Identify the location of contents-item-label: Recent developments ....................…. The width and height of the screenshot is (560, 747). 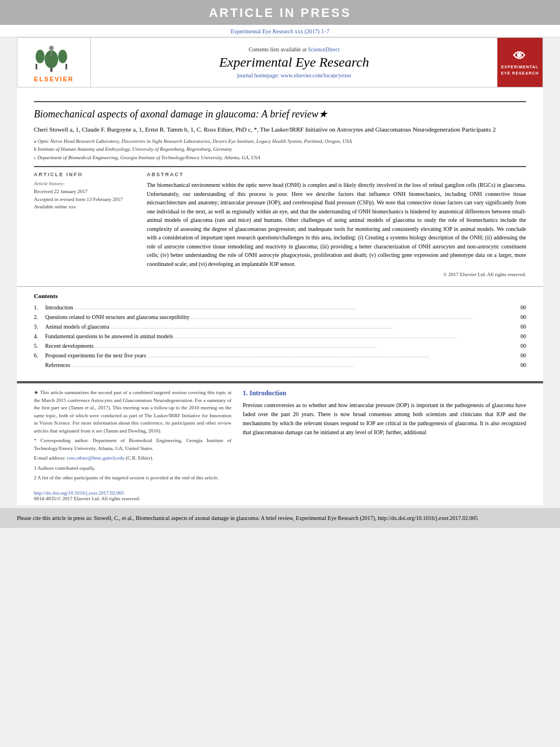
(280, 346).